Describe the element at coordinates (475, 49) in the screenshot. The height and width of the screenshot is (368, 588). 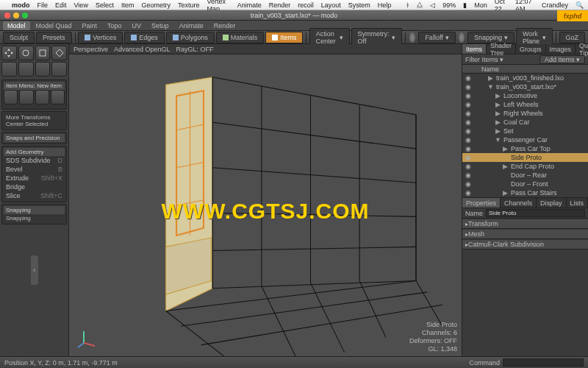
I see `tab-items: Items` at that location.